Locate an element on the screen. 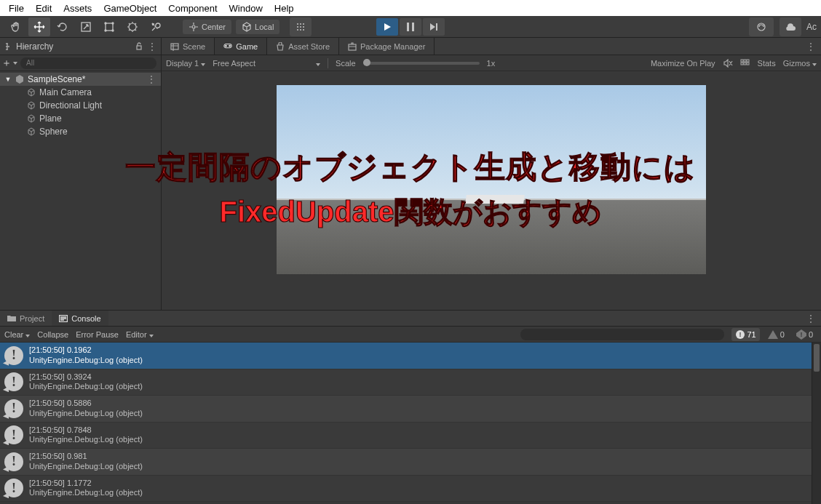 The image size is (821, 504). move-tool-icon is located at coordinates (39, 27).